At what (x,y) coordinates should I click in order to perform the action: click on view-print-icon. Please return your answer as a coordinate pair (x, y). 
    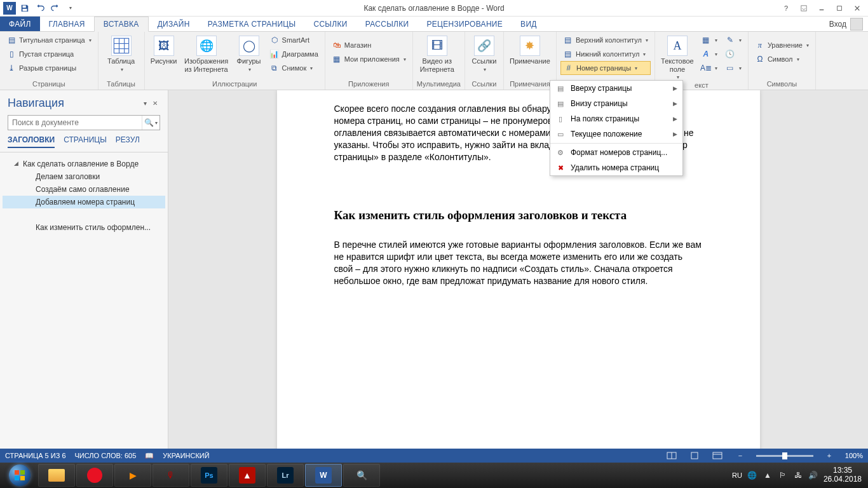
    Looking at the image, I should click on (695, 456).